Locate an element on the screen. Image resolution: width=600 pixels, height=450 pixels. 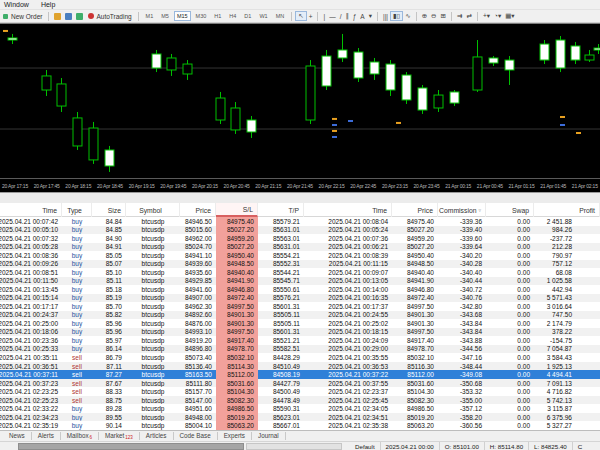
line-chart-icon: ∿ is located at coordinates (408, 16).